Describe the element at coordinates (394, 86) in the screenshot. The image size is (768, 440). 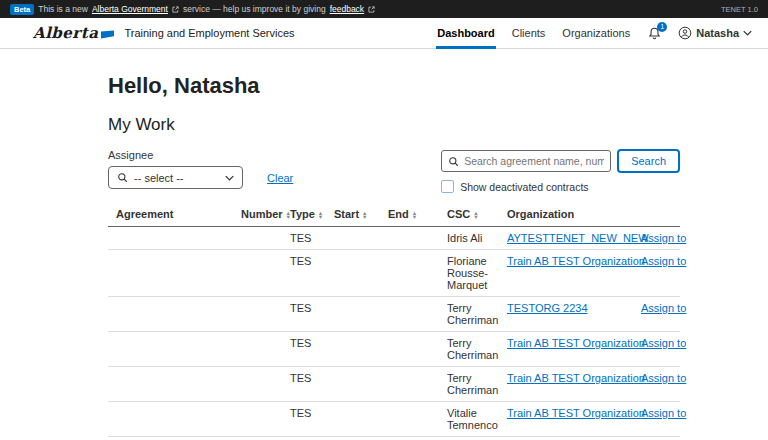
I see `page-title: Hello, Natasha` at that location.